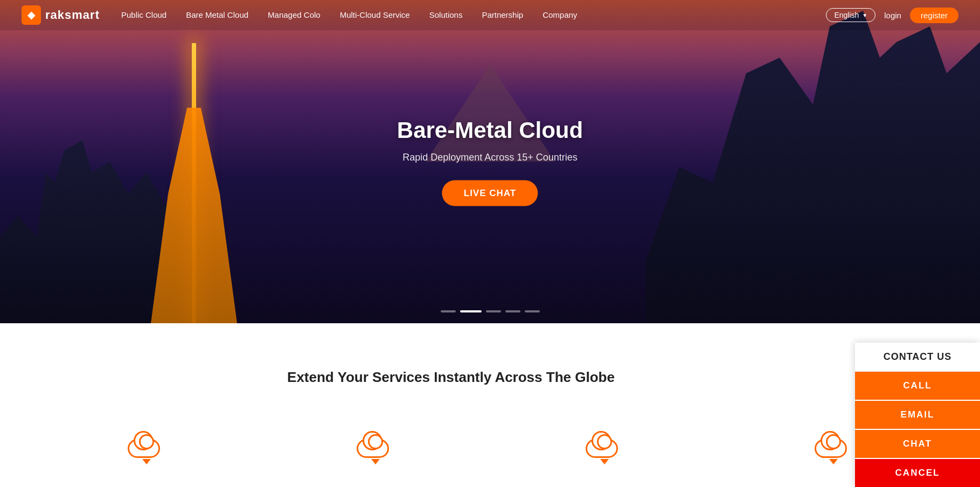  Describe the element at coordinates (451, 377) in the screenshot. I see `content-left: Extend Your Services Instantly Across Th…` at that location.